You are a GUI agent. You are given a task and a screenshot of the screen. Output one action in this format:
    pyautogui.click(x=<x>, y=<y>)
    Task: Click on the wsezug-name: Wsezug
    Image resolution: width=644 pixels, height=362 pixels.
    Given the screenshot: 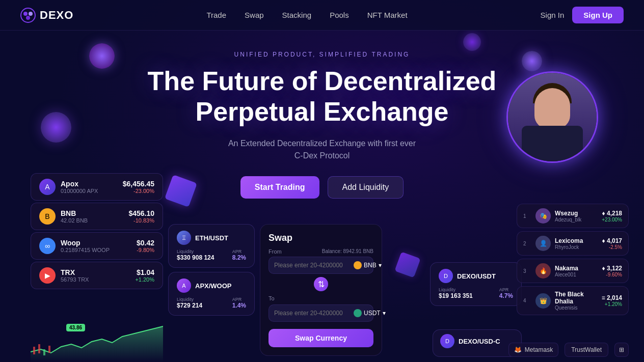 What is the action you would take?
    pyautogui.click(x=576, y=213)
    